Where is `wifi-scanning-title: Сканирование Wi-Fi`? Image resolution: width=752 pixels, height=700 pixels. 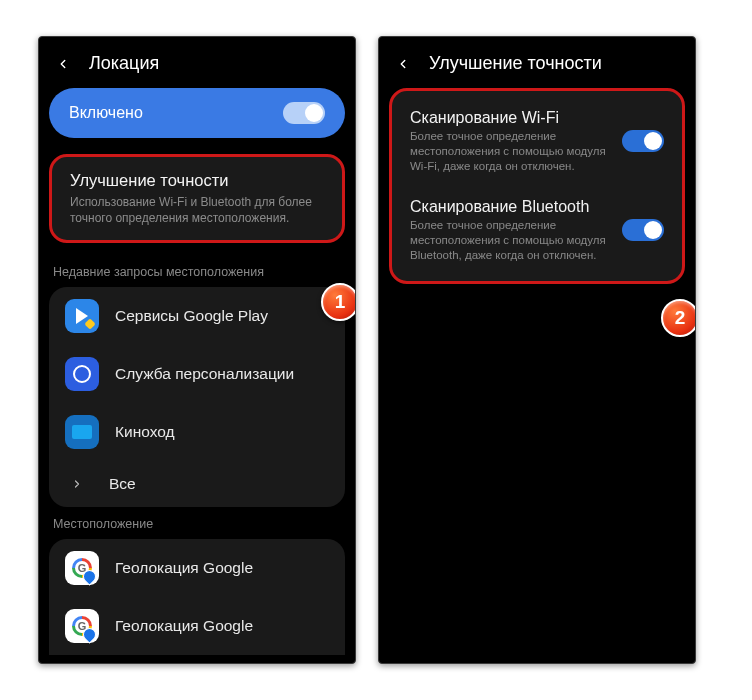 wifi-scanning-title: Сканирование Wi-Fi is located at coordinates (510, 118).